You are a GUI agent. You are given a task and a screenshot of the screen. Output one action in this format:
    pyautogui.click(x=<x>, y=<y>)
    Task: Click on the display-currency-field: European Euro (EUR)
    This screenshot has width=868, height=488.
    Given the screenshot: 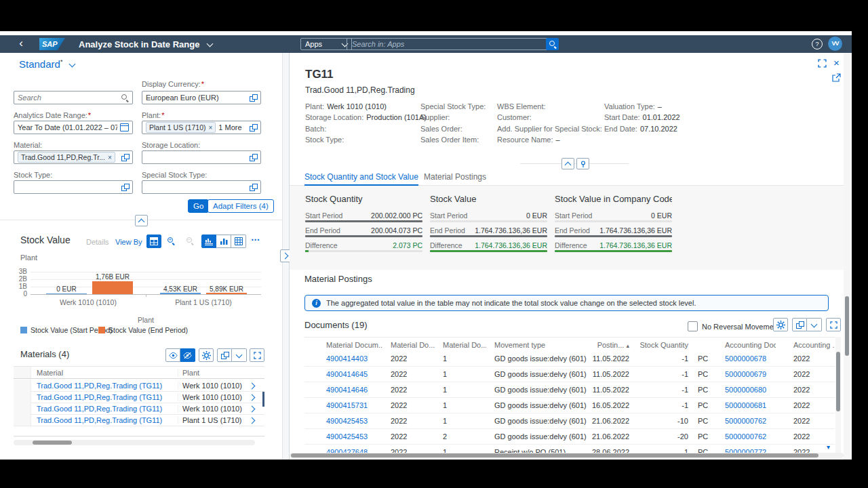 What is the action you would take?
    pyautogui.click(x=201, y=98)
    